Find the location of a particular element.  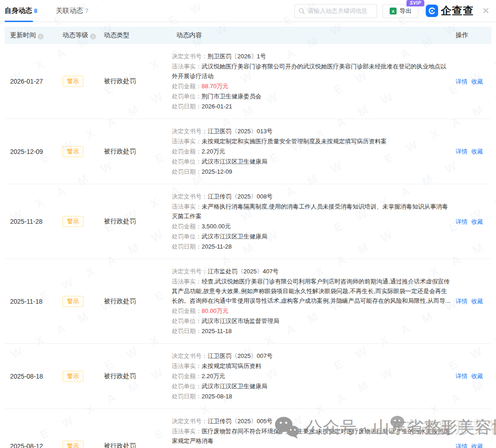

tab-bar: 自身动态8 关联动态7 is located at coordinates (46, 11).